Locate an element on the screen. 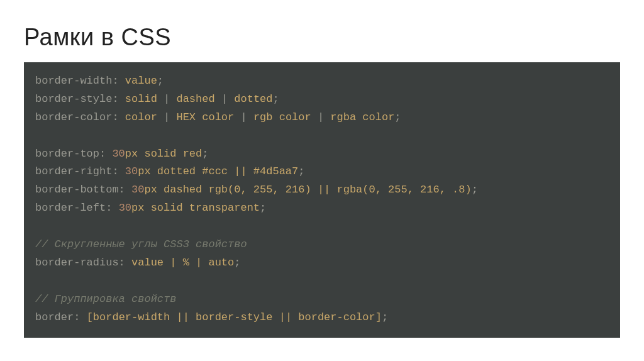 This screenshot has width=644, height=361. code-line: border-bottom: 30px dashed rgb(0, 255, 2… is located at coordinates (322, 190).